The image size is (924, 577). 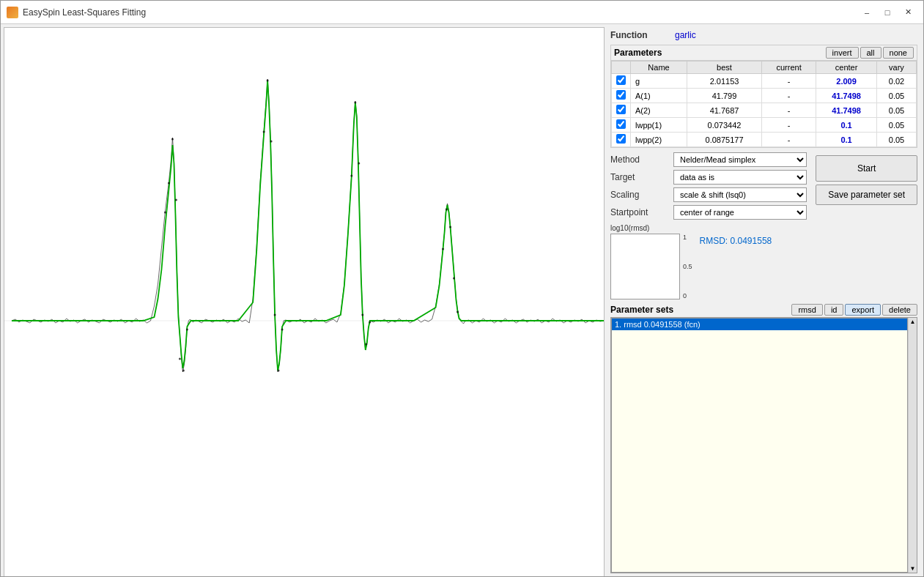 I want to click on table-row: g2.01153-2.0090.02, so click(x=764, y=81).